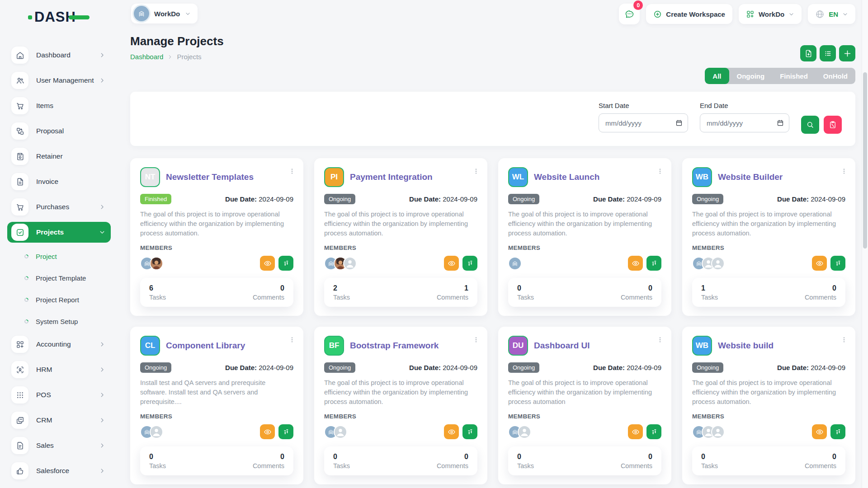 This screenshot has height=488, width=868. Describe the element at coordinates (769, 417) in the screenshot. I see `members-label: MEMBERS` at that location.